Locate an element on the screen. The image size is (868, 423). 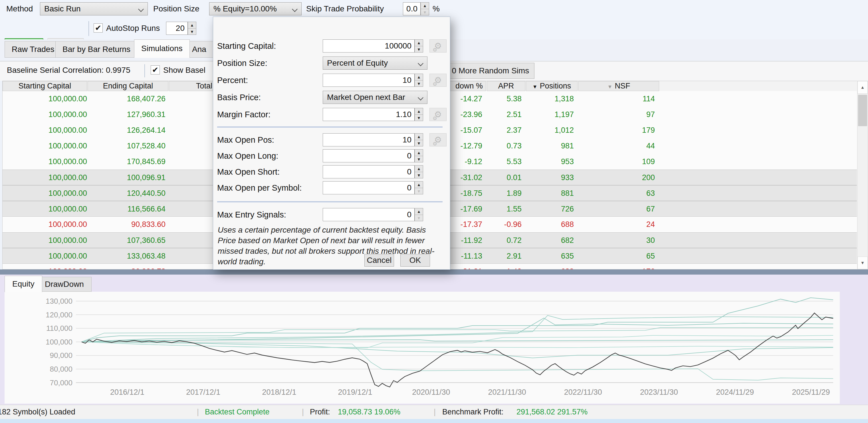
scroll-down-icon: ▼ is located at coordinates (863, 263).